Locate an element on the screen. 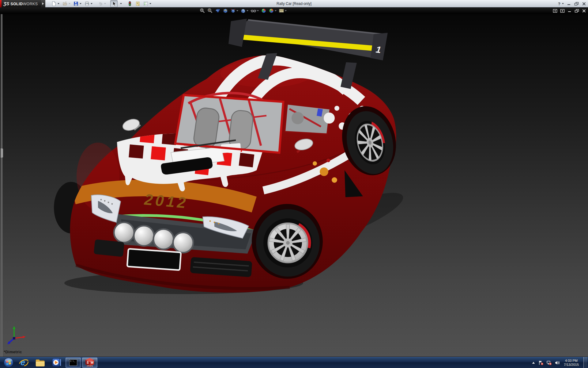 The height and width of the screenshot is (368, 588). view-settings-dropdown-arrow is located at coordinates (286, 11).